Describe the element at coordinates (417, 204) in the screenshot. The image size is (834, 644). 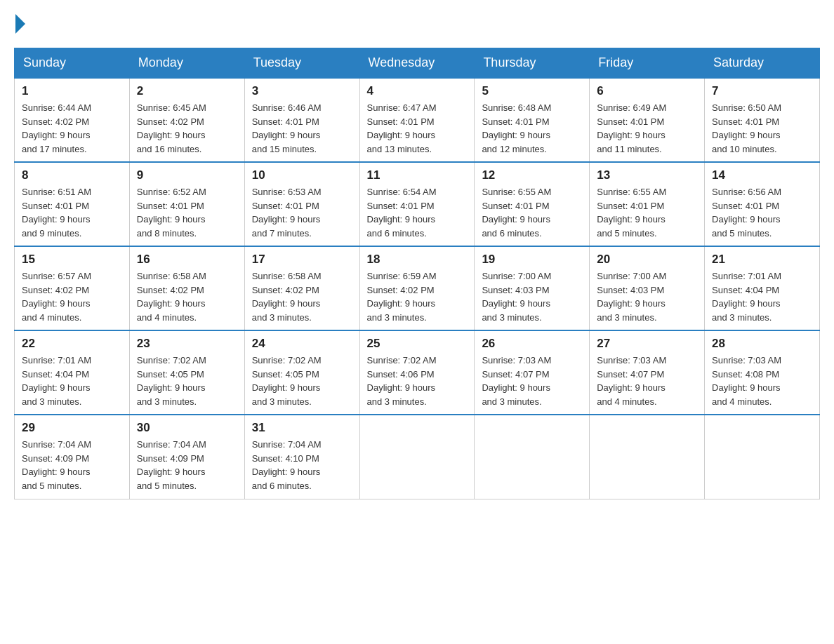
I see `calendar-week-row: 8 Sunrise: 6:51 AM Sunset: 4:01 PM Dayli…` at that location.